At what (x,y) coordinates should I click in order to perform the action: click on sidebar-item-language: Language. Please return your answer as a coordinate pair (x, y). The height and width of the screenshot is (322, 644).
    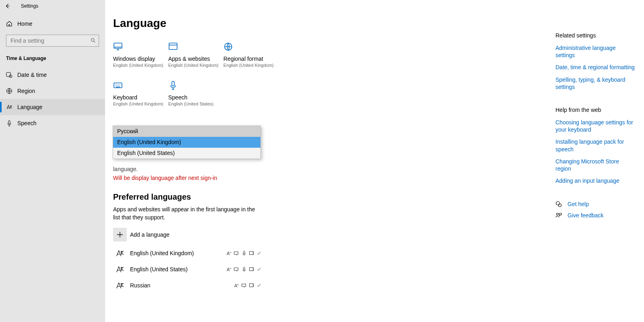
    Looking at the image, I should click on (52, 107).